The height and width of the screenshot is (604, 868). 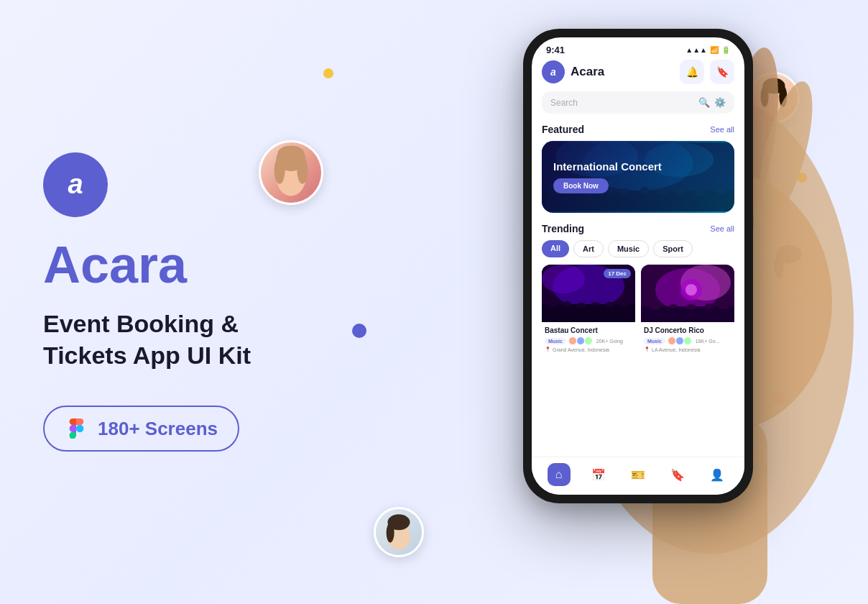 What do you see at coordinates (553, 72) in the screenshot?
I see `app-logo-small: a` at bounding box center [553, 72].